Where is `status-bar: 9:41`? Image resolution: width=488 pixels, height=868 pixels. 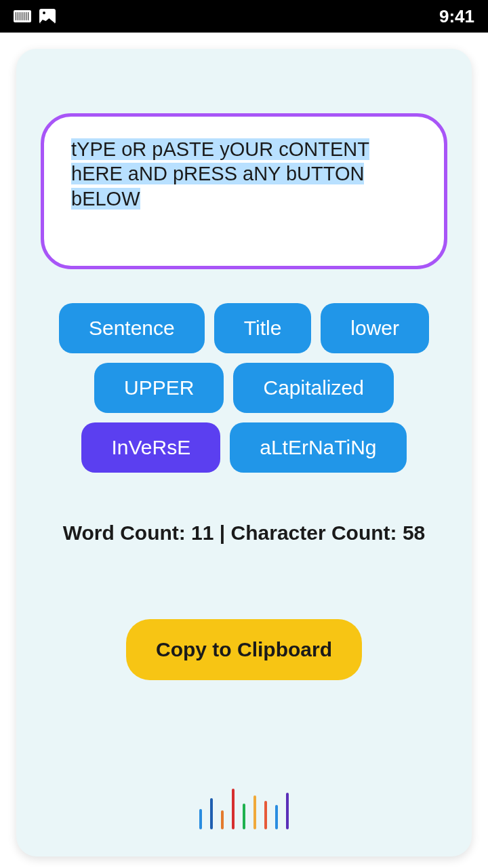
status-bar: 9:41 is located at coordinates (244, 16).